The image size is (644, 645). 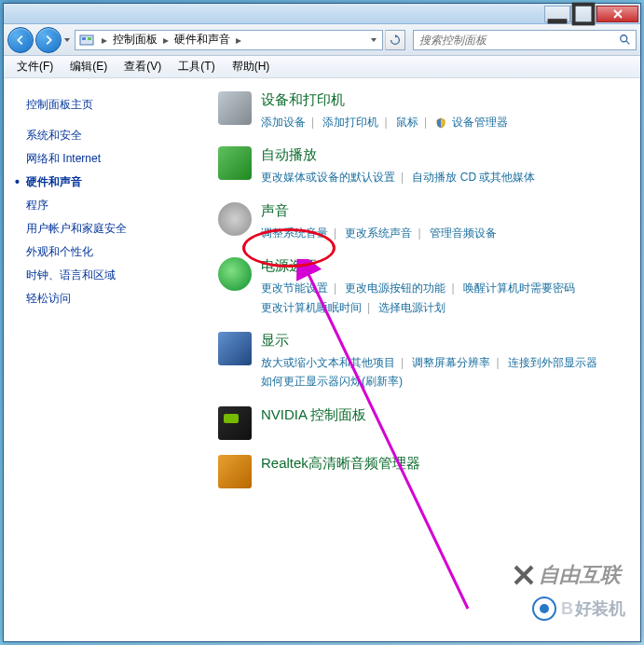 I want to click on category-links: 调整系统音量| 更改系统声音| 管理音频设备, so click(x=442, y=233).